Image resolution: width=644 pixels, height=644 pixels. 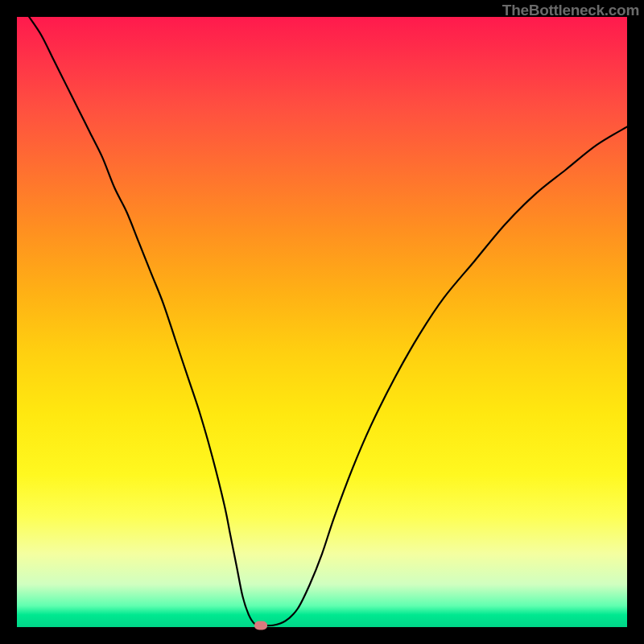 What do you see at coordinates (571, 10) in the screenshot?
I see `watermark-text: TheBottleneck.com` at bounding box center [571, 10].